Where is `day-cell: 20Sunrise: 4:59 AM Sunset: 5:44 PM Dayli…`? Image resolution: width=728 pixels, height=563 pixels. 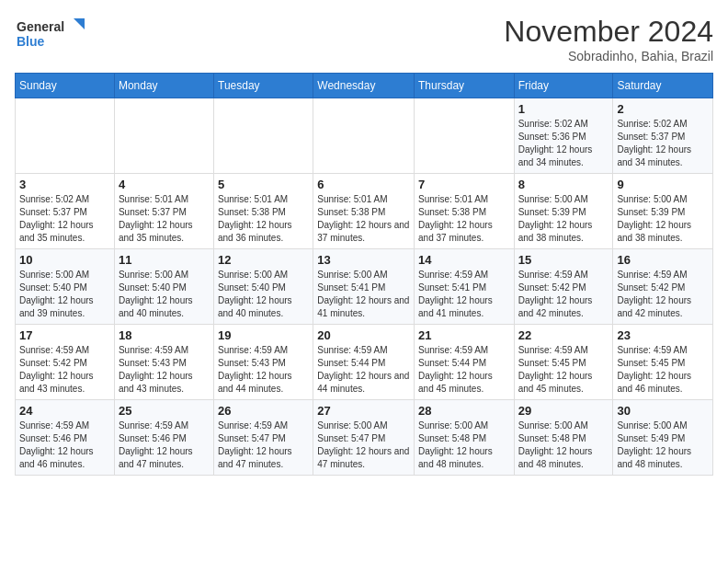 day-cell: 20Sunrise: 4:59 AM Sunset: 5:44 PM Dayli… is located at coordinates (364, 362).